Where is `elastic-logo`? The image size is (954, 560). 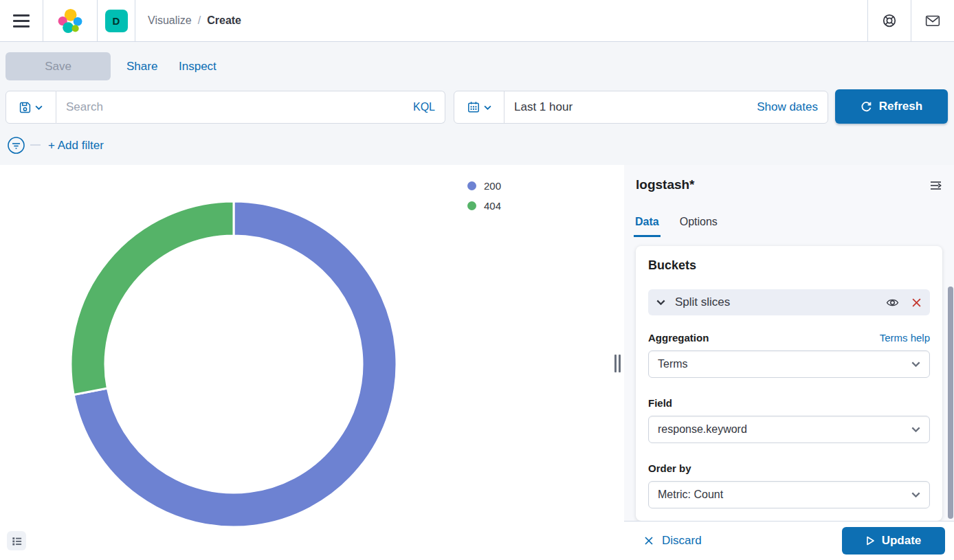 elastic-logo is located at coordinates (70, 21).